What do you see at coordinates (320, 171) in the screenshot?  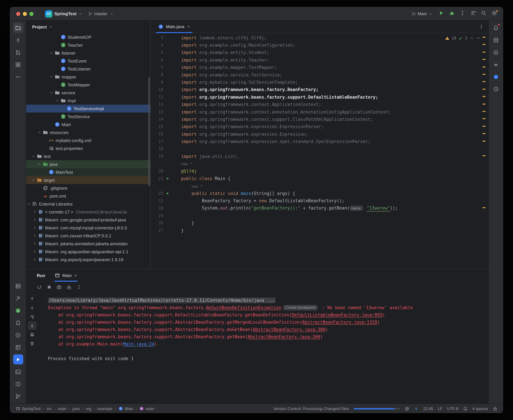 I see `code-line: 20@Slf4j` at bounding box center [320, 171].